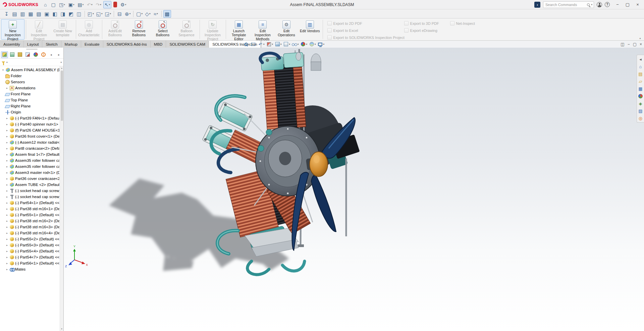  I want to click on open-document-icon: ◳ ▾, so click(62, 5).